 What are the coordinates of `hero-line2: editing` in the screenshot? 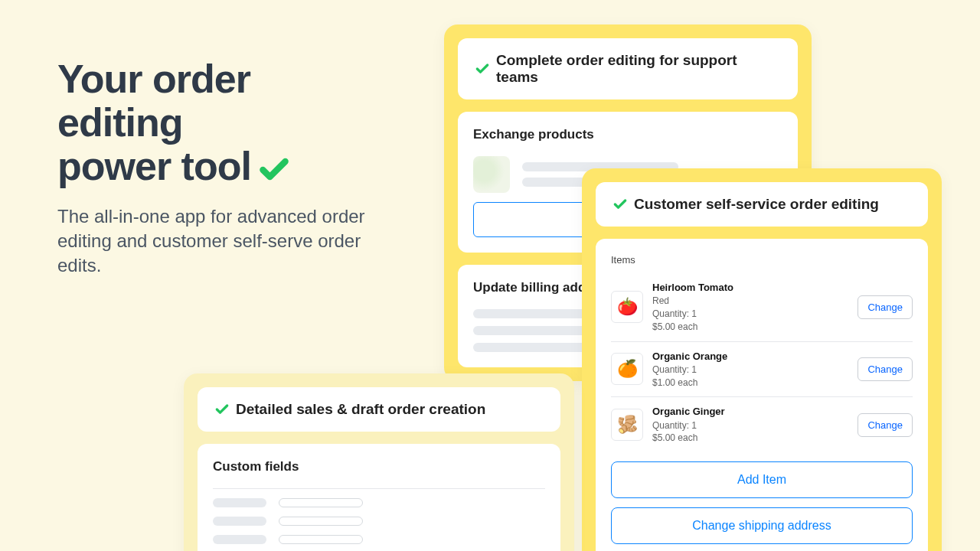 It's located at (119, 122).